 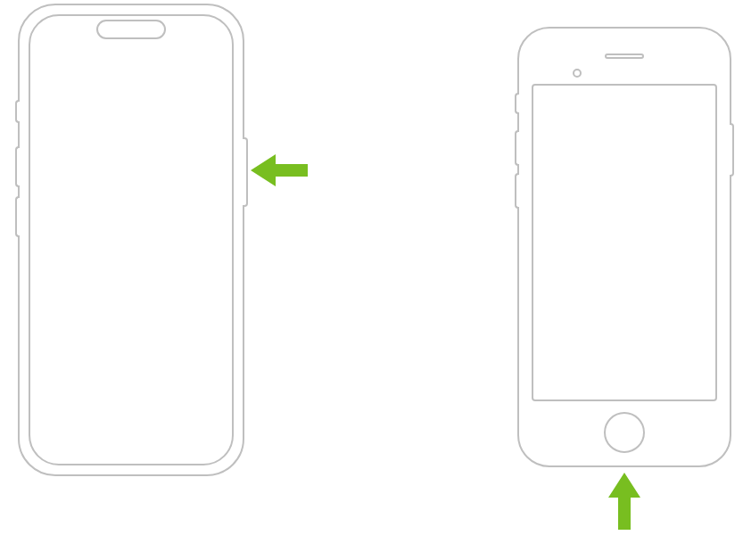 What do you see at coordinates (624, 501) in the screenshot?
I see `arrow-to-home-button` at bounding box center [624, 501].